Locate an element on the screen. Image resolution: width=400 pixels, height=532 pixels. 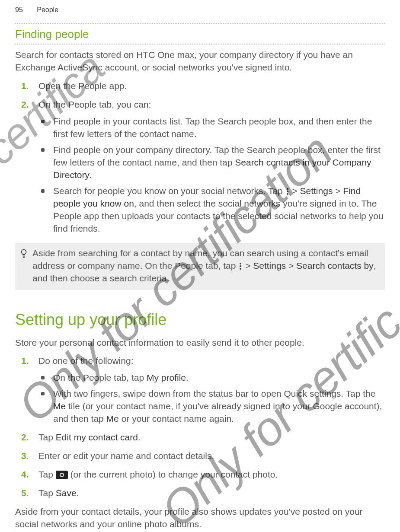
tip-text: Aside from searching for a contact by na… is located at coordinates (206, 266).